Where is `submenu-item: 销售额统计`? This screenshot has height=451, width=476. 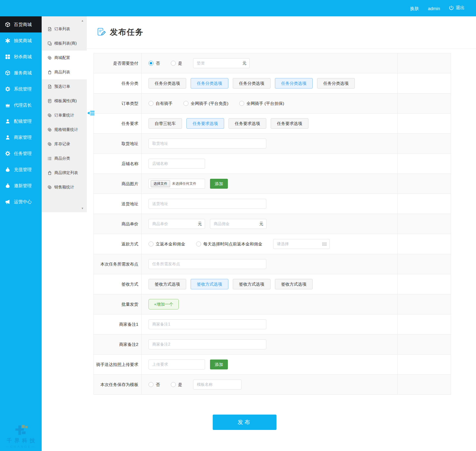
submenu-item: 销售额统计 is located at coordinates (64, 187).